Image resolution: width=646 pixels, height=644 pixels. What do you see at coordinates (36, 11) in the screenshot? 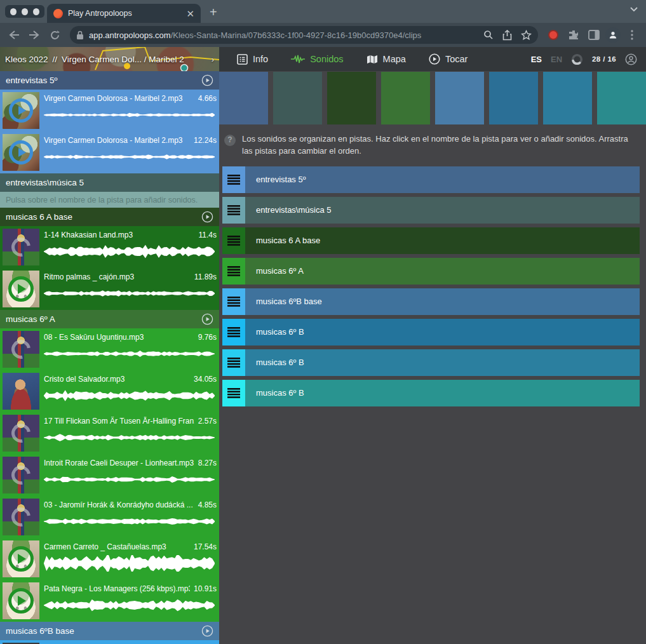
I see `window-zoom-button` at bounding box center [36, 11].